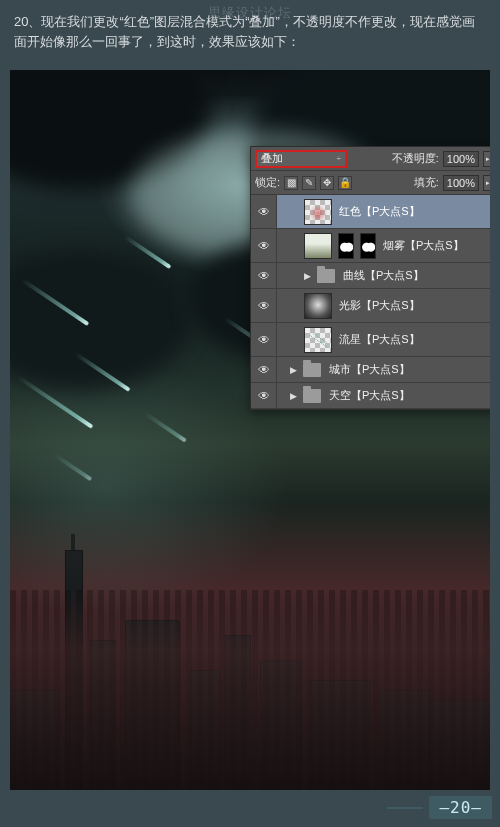  What do you see at coordinates (370, 302) in the screenshot?
I see `layers-list: 👁 红色【P大点S】 👁 烟雾【P大点S】 👁 ▶` at bounding box center [370, 302].